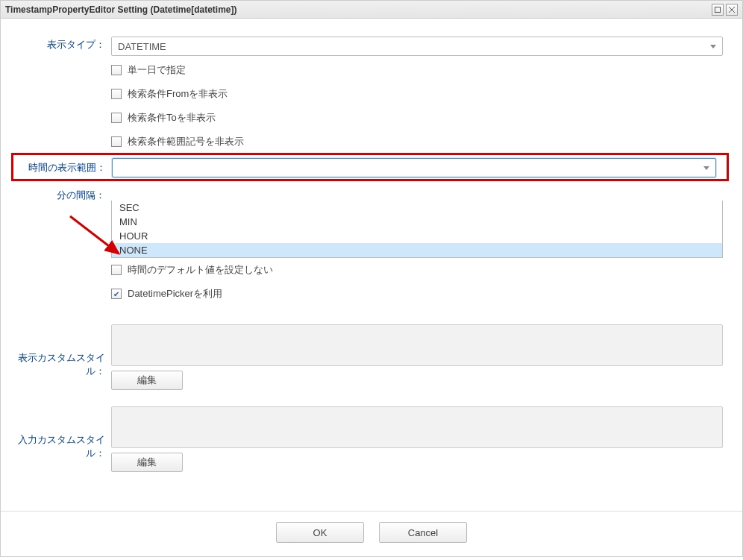 This screenshot has height=560, width=743. What do you see at coordinates (420, 92) in the screenshot?
I see `checkbox-hide-from: 検索条件Fromを非表示` at bounding box center [420, 92].